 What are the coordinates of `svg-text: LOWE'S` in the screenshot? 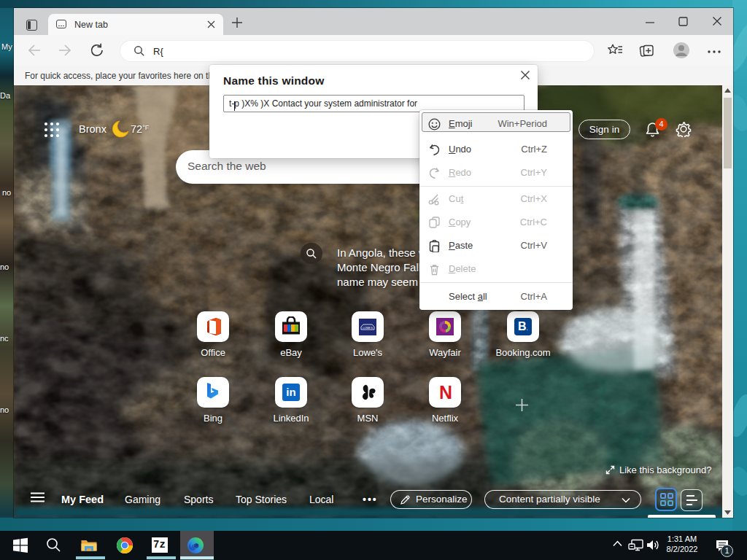 It's located at (368, 328).